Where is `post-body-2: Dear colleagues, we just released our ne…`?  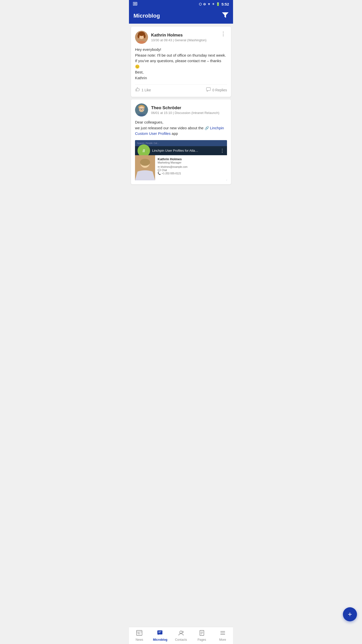 post-body-2: Dear colleagues, we just released our ne… is located at coordinates (181, 128).